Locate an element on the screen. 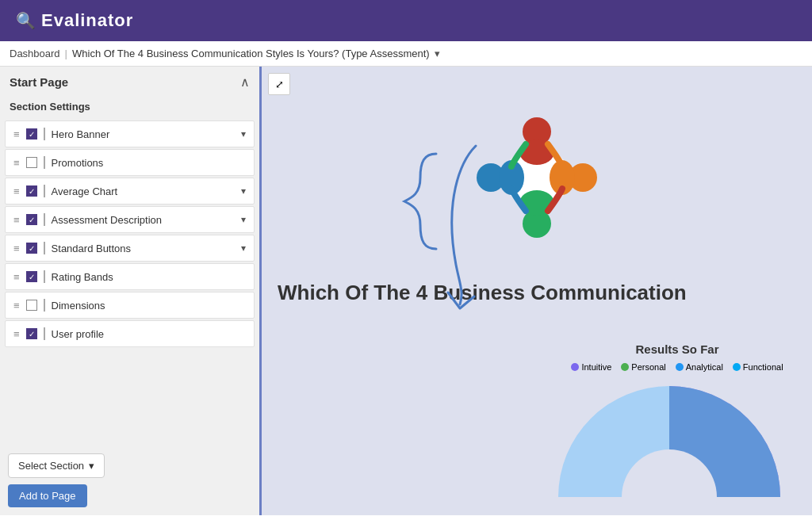  chevron-standard-buttons: ▾ is located at coordinates (243, 248).